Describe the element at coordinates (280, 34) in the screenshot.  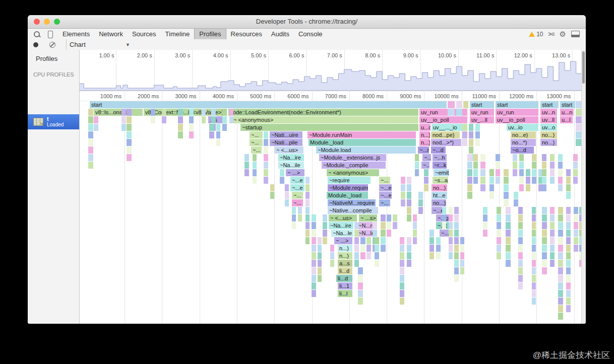
I see `tab-audits: Audits` at that location.